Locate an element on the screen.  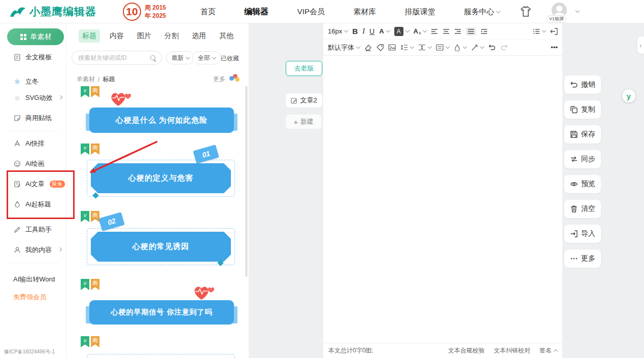
customer-service-button: y is located at coordinates (629, 96).